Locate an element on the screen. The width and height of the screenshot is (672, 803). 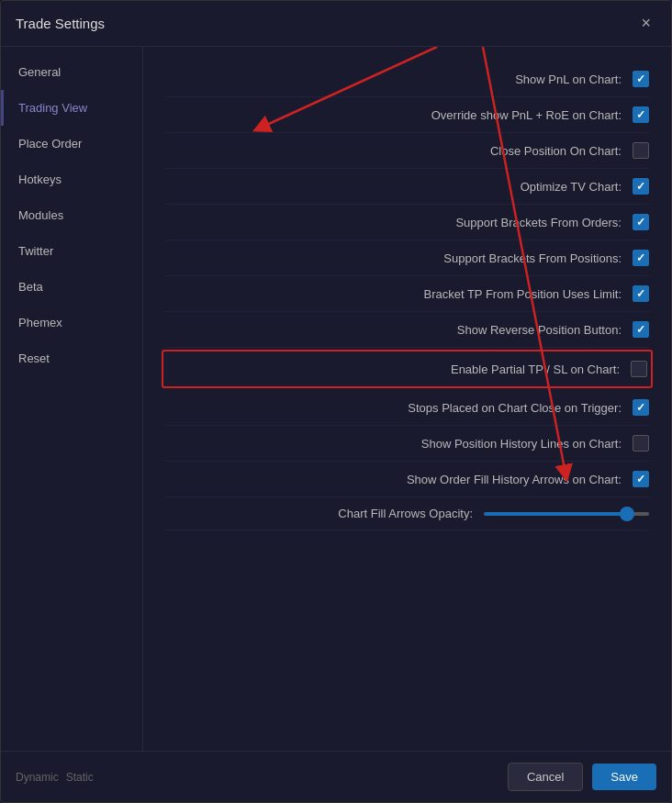
optimize-tv-label: Optimize TV Chart: is located at coordinates (571, 187).